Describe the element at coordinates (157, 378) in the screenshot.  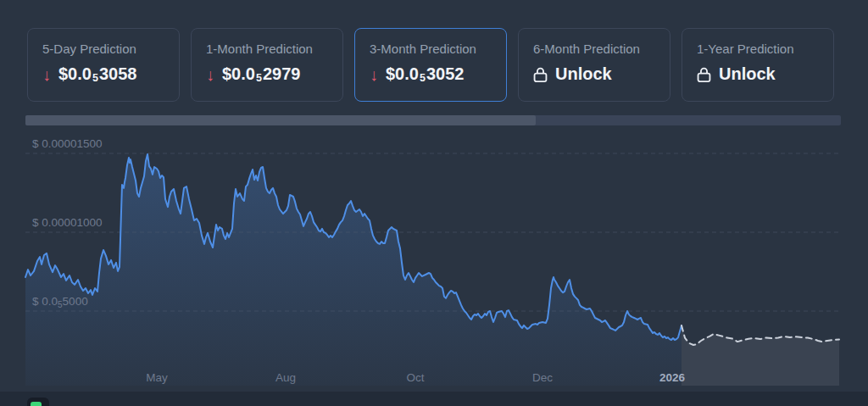
I see `x-axis-tick-label-may: May` at that location.